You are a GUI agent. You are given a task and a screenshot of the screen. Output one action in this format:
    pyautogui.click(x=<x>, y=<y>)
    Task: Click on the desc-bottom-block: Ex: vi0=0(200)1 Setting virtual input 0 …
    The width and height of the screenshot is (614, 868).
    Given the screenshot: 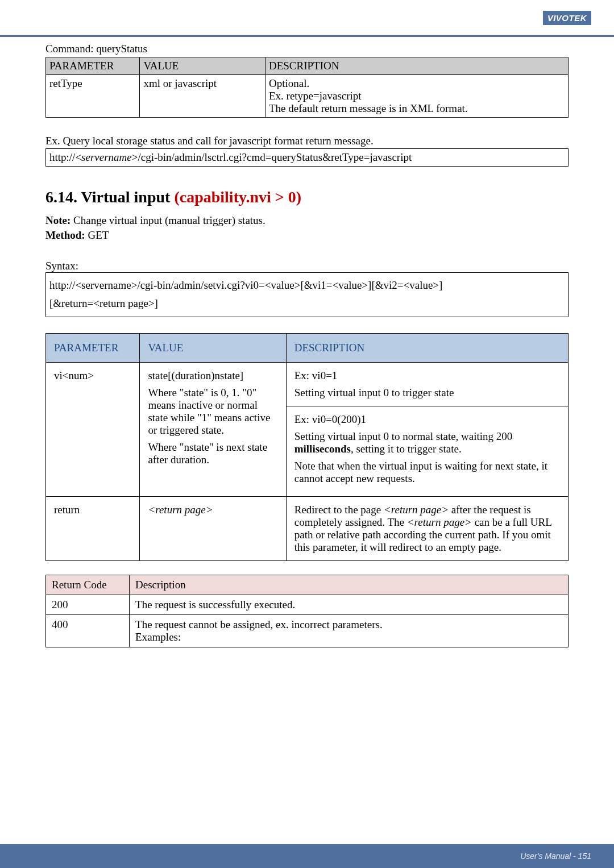 What is the action you would take?
    pyautogui.click(x=428, y=451)
    